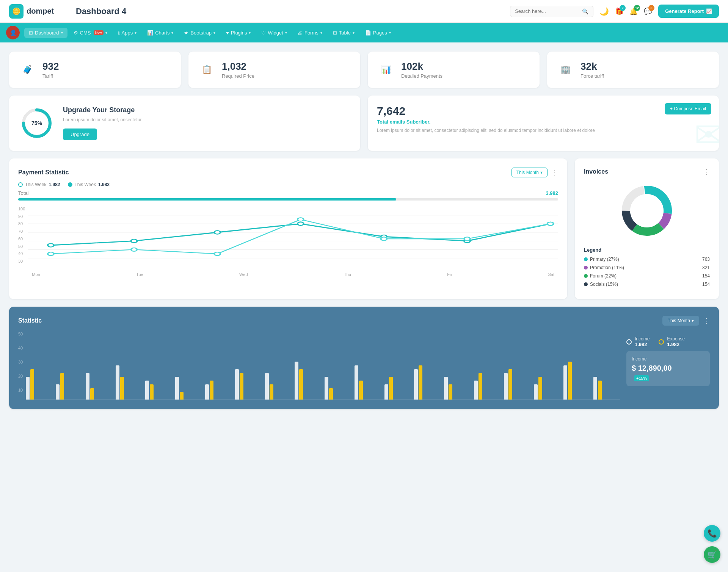  Describe the element at coordinates (364, 321) in the screenshot. I see `statistic-header: Statistic This Month ▾ ⋮` at that location.